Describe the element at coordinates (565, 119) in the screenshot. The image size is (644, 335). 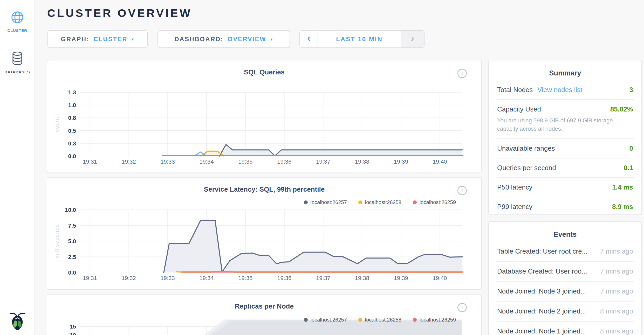
I see `summary-row: Capacity Used85.82%You are using 598.9 G…` at that location.